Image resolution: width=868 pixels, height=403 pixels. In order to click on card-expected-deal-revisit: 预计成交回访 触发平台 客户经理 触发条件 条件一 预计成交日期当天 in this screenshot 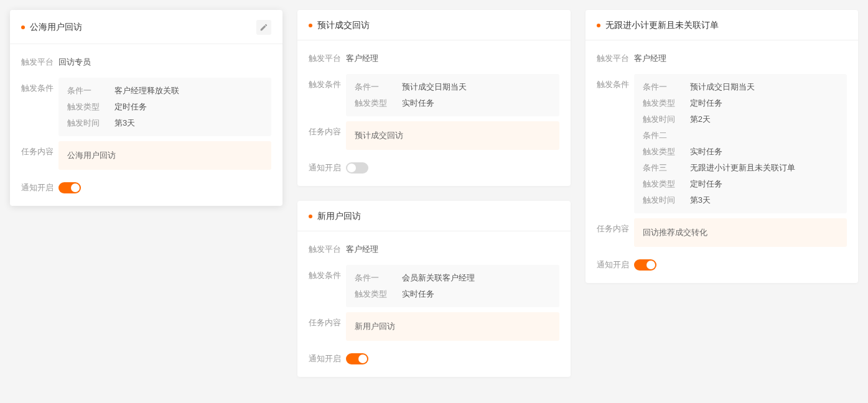, I will do `click(434, 98)`.